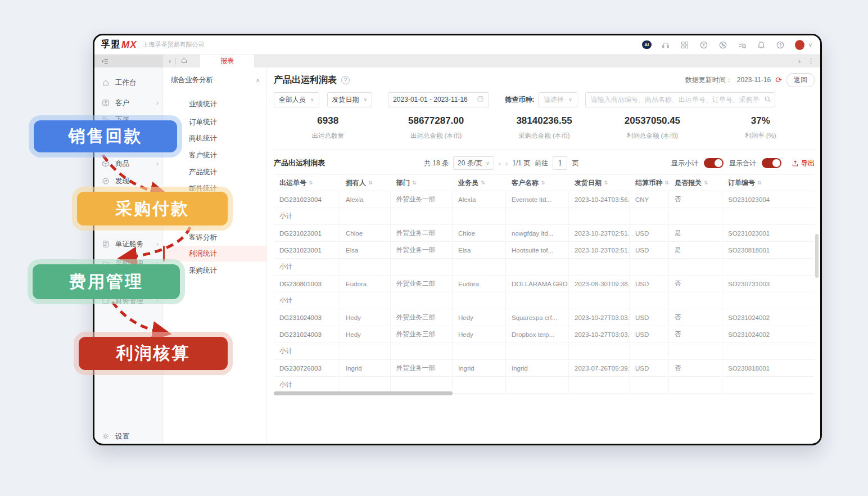 The image size is (868, 496). What do you see at coordinates (743, 163) in the screenshot?
I see `show-total-label: 显示合计` at bounding box center [743, 163].